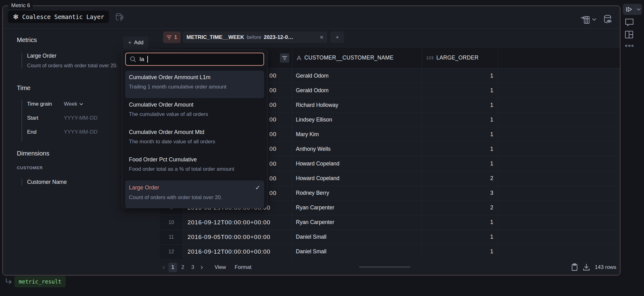 The width and height of the screenshot is (644, 296). Describe the element at coordinates (40, 282) in the screenshot. I see `output-variable-chip: metric_result` at that location.